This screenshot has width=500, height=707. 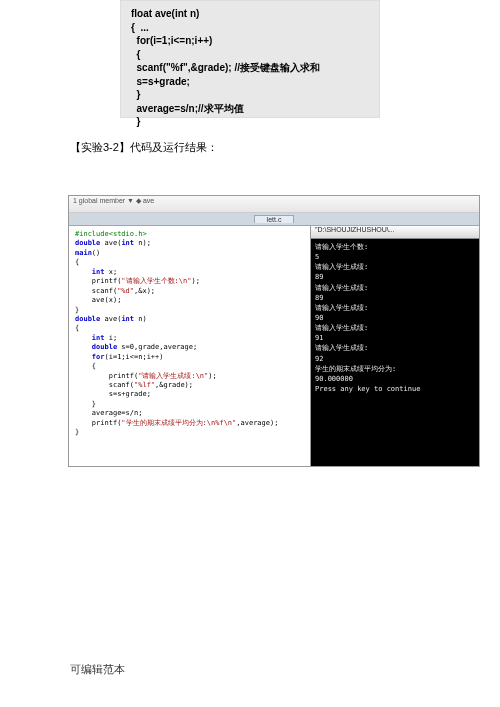 I want to click on page-footer: 可编辑范本, so click(x=98, y=670).